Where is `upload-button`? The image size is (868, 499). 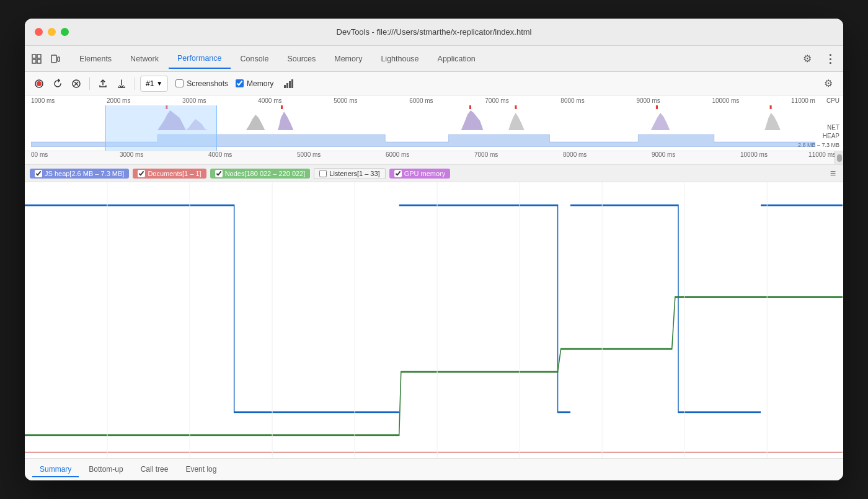 upload-button is located at coordinates (103, 84).